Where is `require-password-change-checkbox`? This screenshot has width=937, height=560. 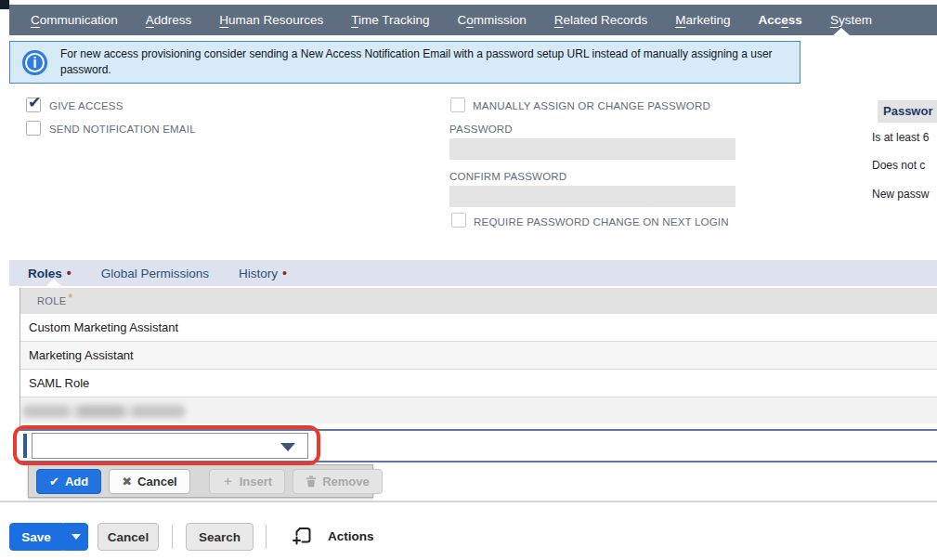
require-password-change-checkbox is located at coordinates (459, 220).